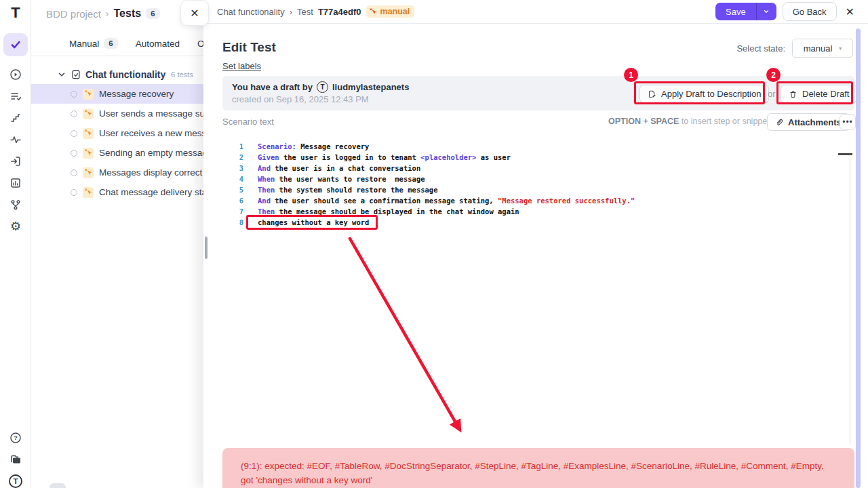  I want to click on account-logo-icon: T, so click(16, 481).